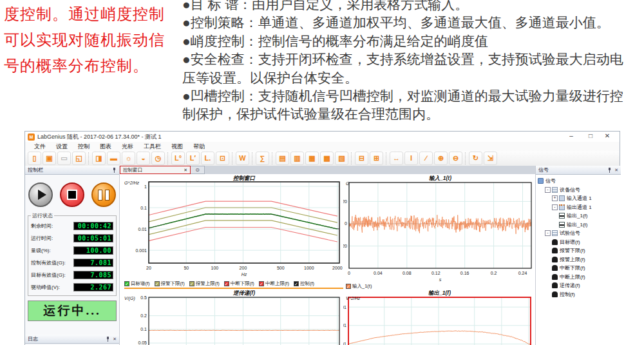  Describe the element at coordinates (578, 181) in the screenshot. I see `tree-item: 信号` at that location.